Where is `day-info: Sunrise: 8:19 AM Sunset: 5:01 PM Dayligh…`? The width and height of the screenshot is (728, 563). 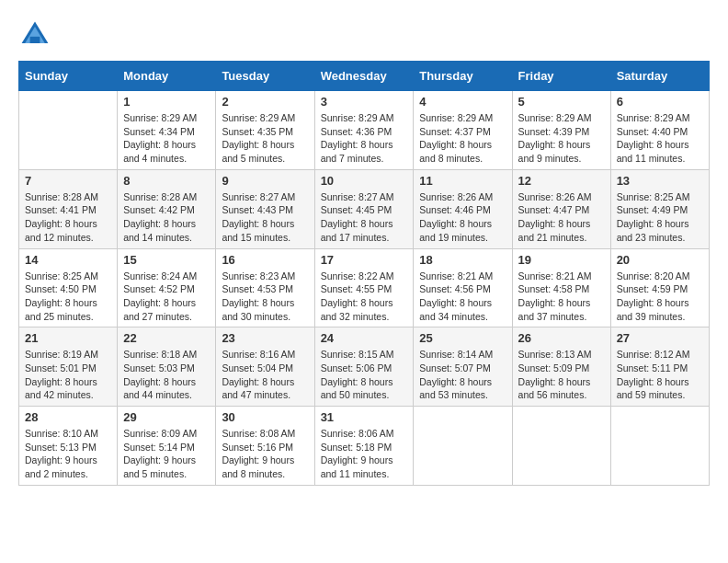
day-info: Sunrise: 8:19 AM Sunset: 5:01 PM Dayligh… is located at coordinates (68, 375).